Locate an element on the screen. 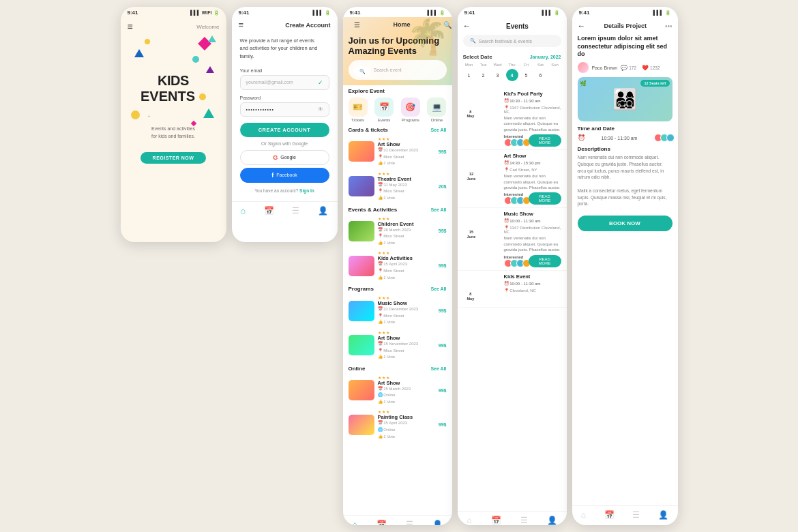  bnav-home-3: ⌂ is located at coordinates (355, 522).